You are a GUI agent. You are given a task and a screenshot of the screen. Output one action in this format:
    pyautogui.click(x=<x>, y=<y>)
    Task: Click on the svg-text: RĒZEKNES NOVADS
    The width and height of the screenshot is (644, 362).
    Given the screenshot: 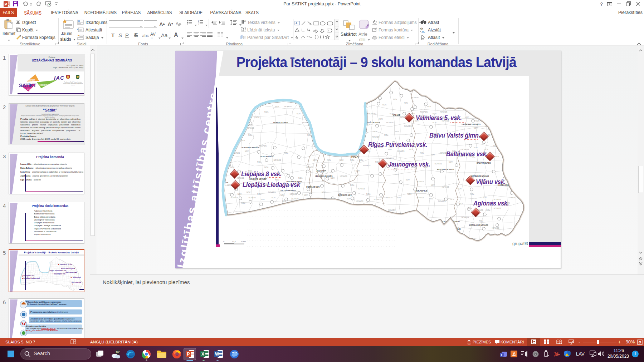 What is the action you would take?
    pyautogui.click(x=480, y=176)
    